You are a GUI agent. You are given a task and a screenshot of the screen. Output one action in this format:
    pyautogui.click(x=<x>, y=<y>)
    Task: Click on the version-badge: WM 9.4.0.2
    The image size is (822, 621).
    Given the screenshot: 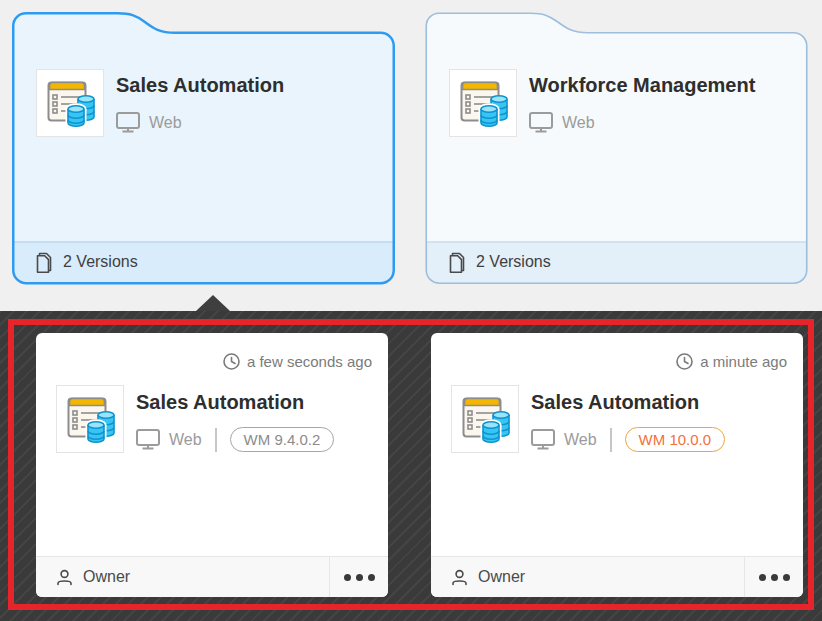 What is the action you would take?
    pyautogui.click(x=282, y=440)
    